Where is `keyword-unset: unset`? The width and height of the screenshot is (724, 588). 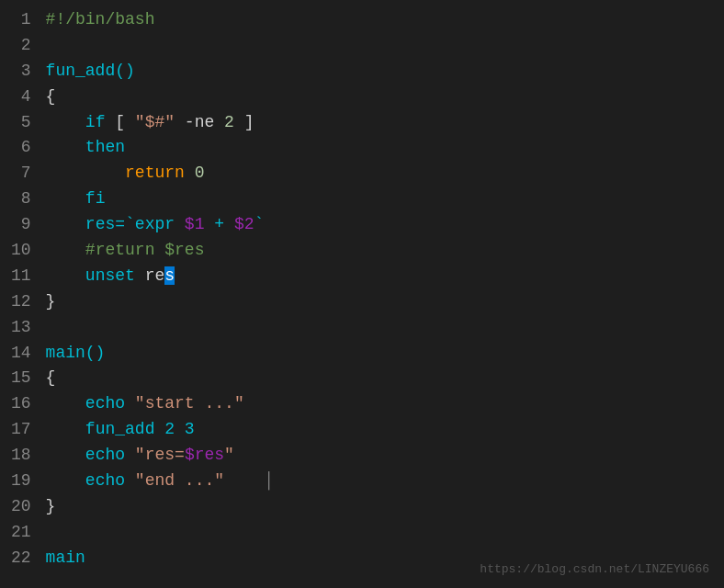
keyword-unset: unset is located at coordinates (110, 276).